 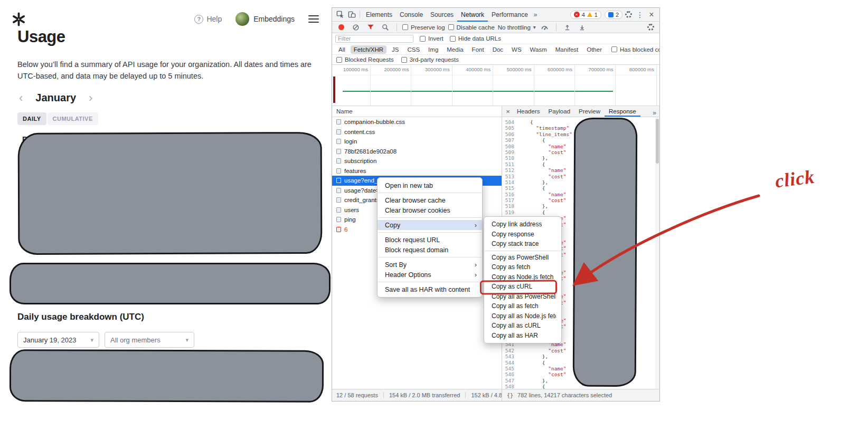 I want to click on request-name: login, so click(x=351, y=141).